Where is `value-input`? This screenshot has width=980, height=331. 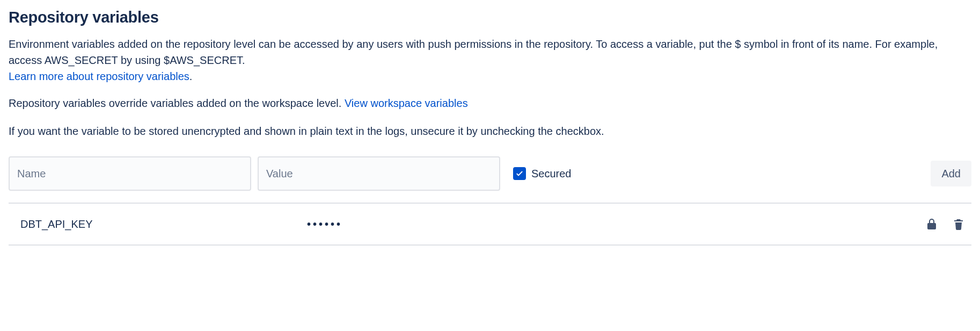 value-input is located at coordinates (379, 174).